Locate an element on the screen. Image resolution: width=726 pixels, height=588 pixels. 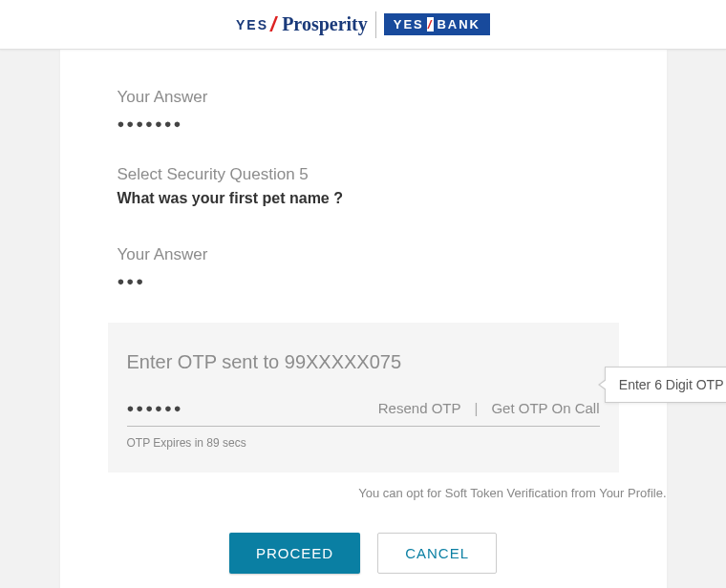
yes-prosperity-logo: YES / Prosperity is located at coordinates (302, 25).